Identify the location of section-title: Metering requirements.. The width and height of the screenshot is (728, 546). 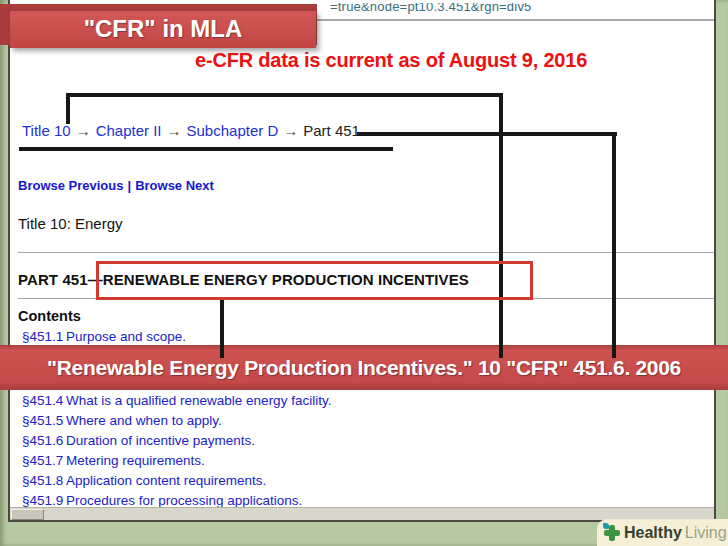
(136, 460).